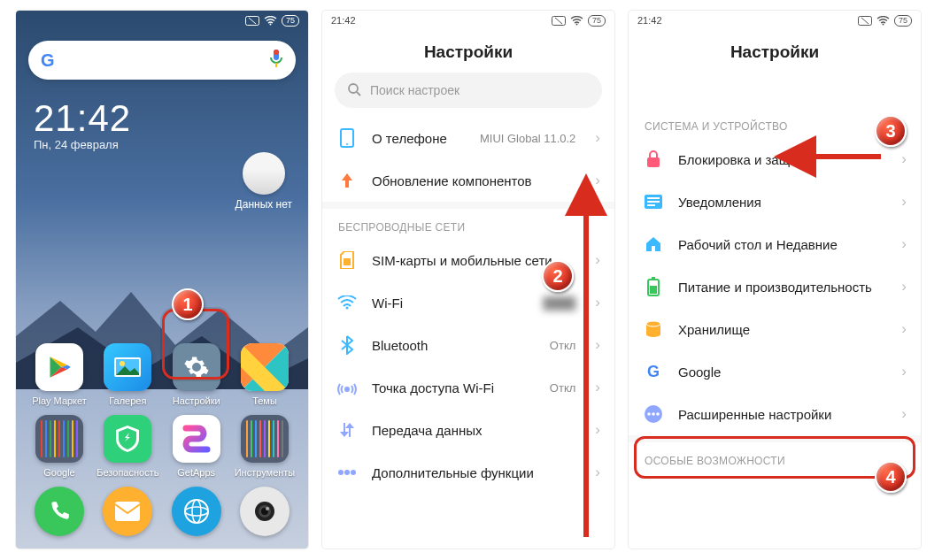 This screenshot has height=560, width=942. What do you see at coordinates (162, 60) in the screenshot?
I see `google-search-bar: G` at bounding box center [162, 60].